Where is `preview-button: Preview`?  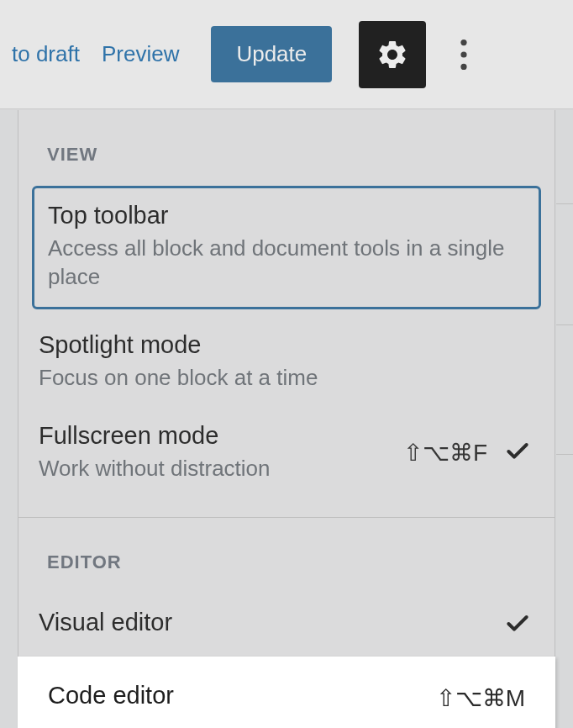 preview-button: Preview is located at coordinates (140, 54).